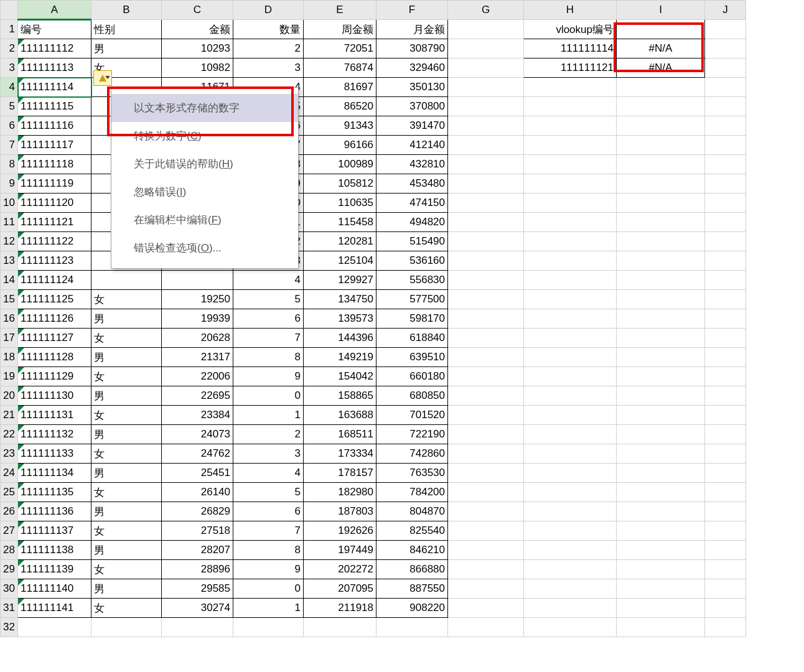 Image resolution: width=804 pixels, height=672 pixels. I want to click on cell-H30, so click(570, 589).